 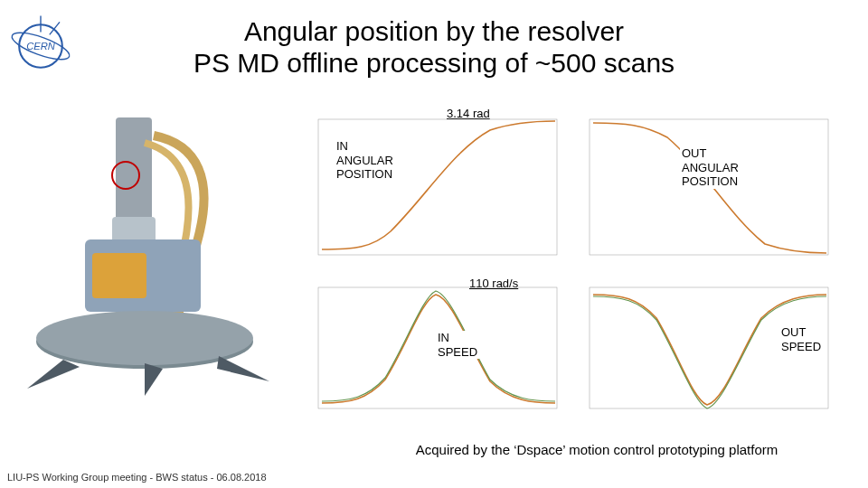 I want to click on title-line-1: Angular position by the resolver, so click(x=434, y=31).